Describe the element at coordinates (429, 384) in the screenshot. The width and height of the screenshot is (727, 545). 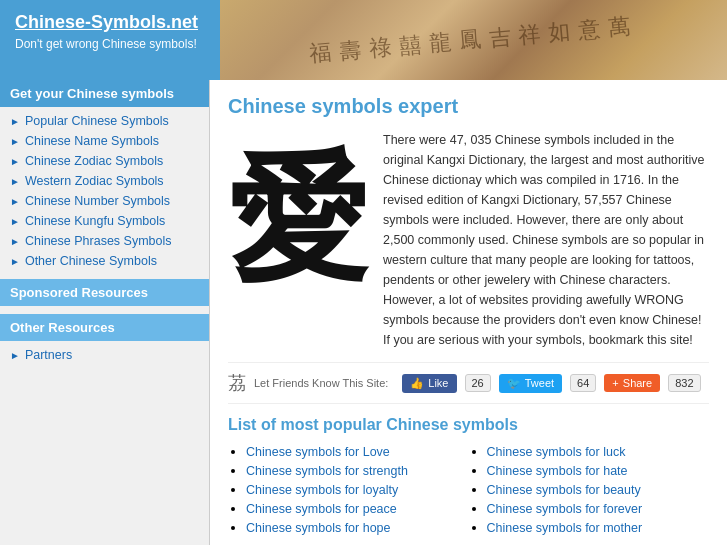
I see `like-button: 👍 Like` at that location.